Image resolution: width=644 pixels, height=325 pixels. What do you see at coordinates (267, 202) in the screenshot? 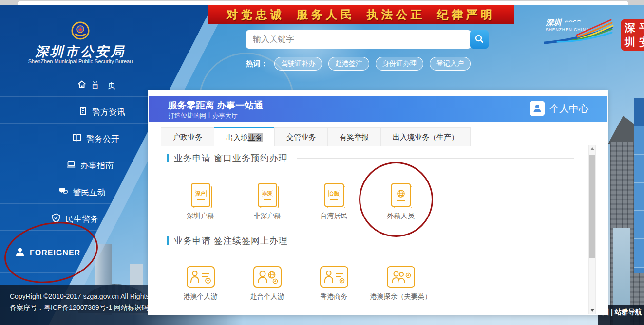
I see `service-nonlocal-resident: 非深 非深户籍` at bounding box center [267, 202].